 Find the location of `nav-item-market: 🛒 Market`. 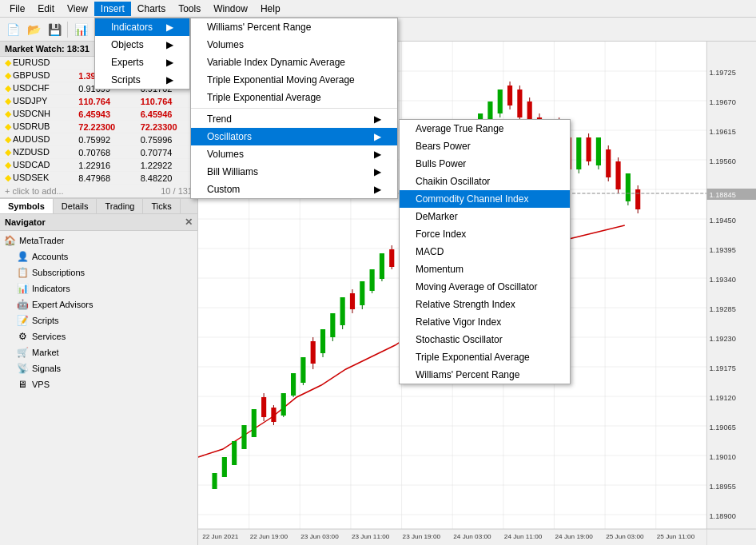

nav-item-market: 🛒 Market is located at coordinates (99, 352).